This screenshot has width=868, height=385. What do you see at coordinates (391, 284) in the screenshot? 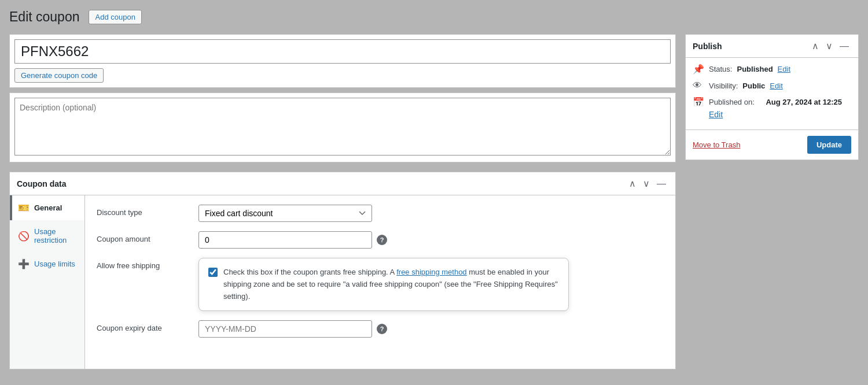
I see `free-shipping-description: Check this box if the coupon grants free…` at bounding box center [391, 284].